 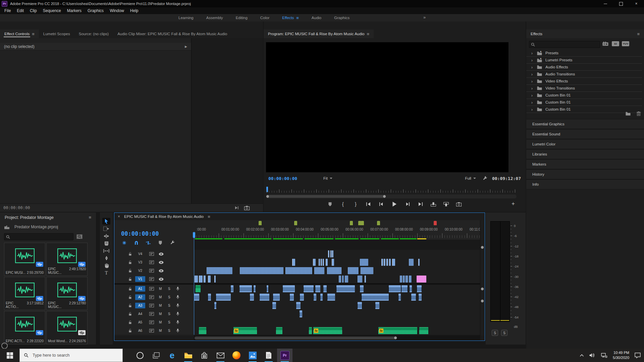 I want to click on tool-type: T, so click(x=106, y=273).